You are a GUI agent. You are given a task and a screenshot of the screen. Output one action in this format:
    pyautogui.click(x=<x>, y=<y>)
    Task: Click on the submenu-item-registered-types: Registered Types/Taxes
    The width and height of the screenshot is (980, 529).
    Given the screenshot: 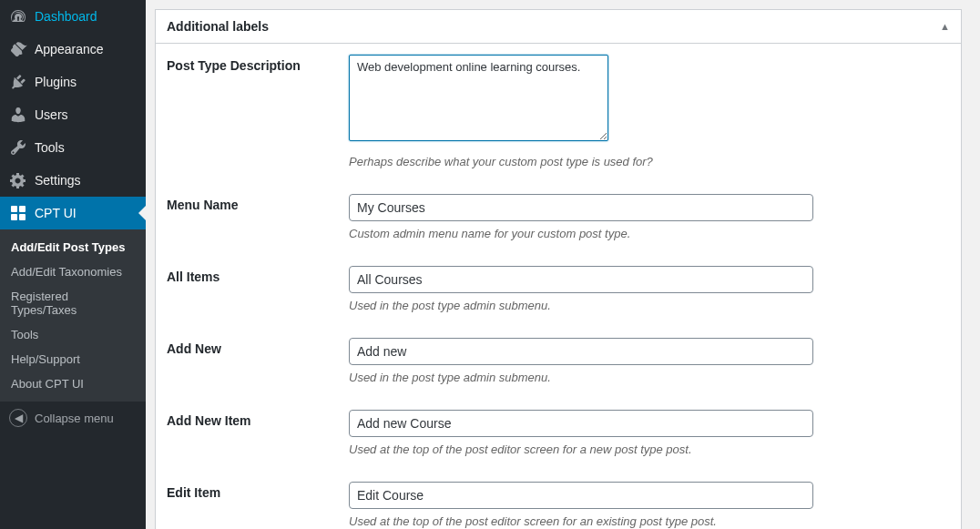 What is the action you would take?
    pyautogui.click(x=73, y=303)
    